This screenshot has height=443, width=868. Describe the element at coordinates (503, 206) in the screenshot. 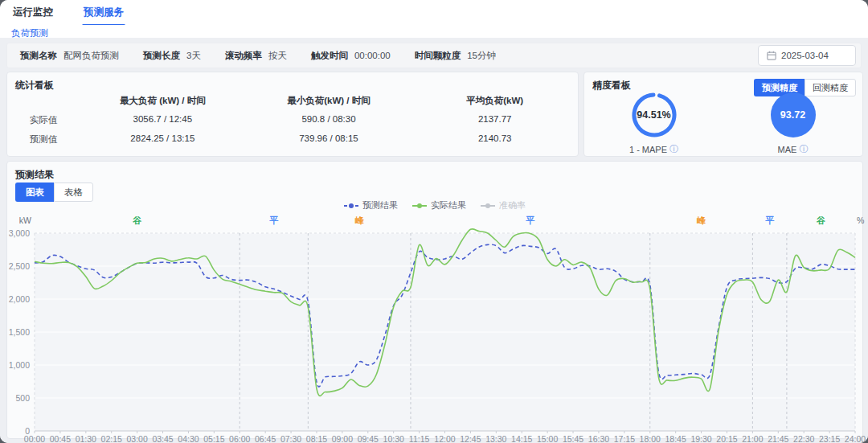

I see `legend-item-准确率: 准确率` at that location.